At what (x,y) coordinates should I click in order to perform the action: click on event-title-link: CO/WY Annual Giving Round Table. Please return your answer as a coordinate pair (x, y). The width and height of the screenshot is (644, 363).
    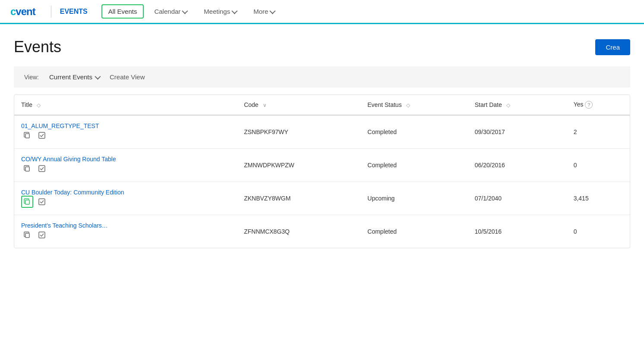
    Looking at the image, I should click on (69, 159).